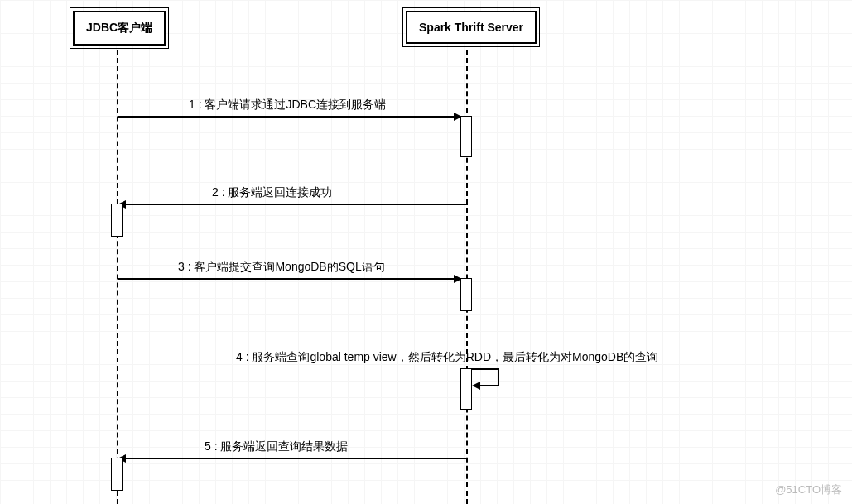 This screenshot has height=504, width=852. Describe the element at coordinates (118, 276) in the screenshot. I see `lifeline-client` at that location.